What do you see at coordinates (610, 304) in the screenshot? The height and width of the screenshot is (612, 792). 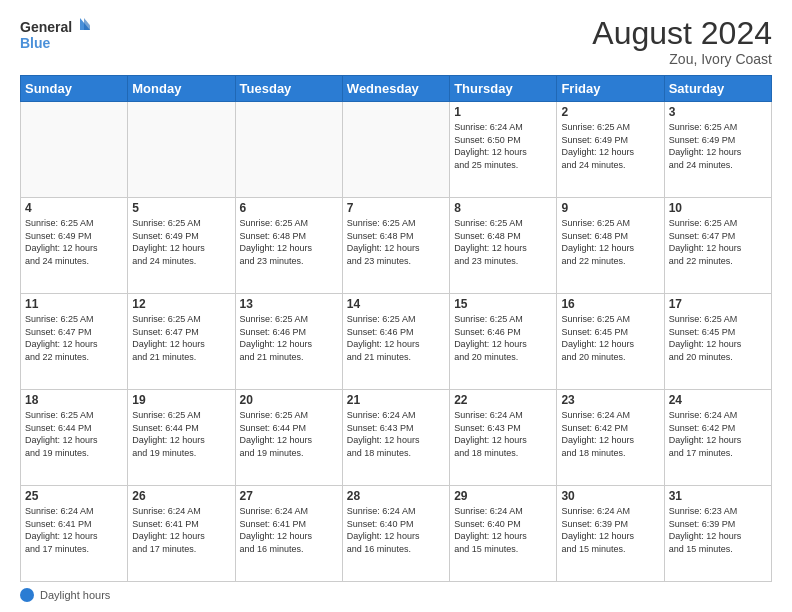 I see `day-number: 16` at bounding box center [610, 304].